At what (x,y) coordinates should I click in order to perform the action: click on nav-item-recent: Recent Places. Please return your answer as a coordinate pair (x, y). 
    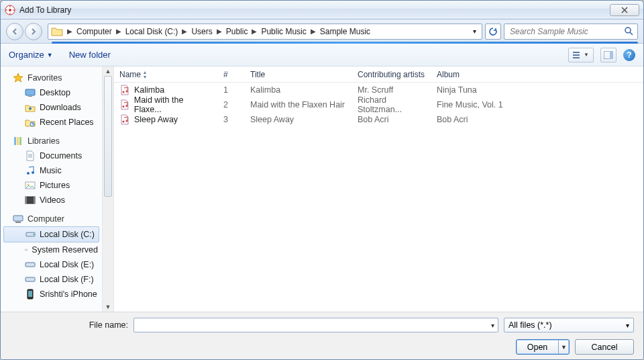
    Looking at the image, I should click on (51, 122).